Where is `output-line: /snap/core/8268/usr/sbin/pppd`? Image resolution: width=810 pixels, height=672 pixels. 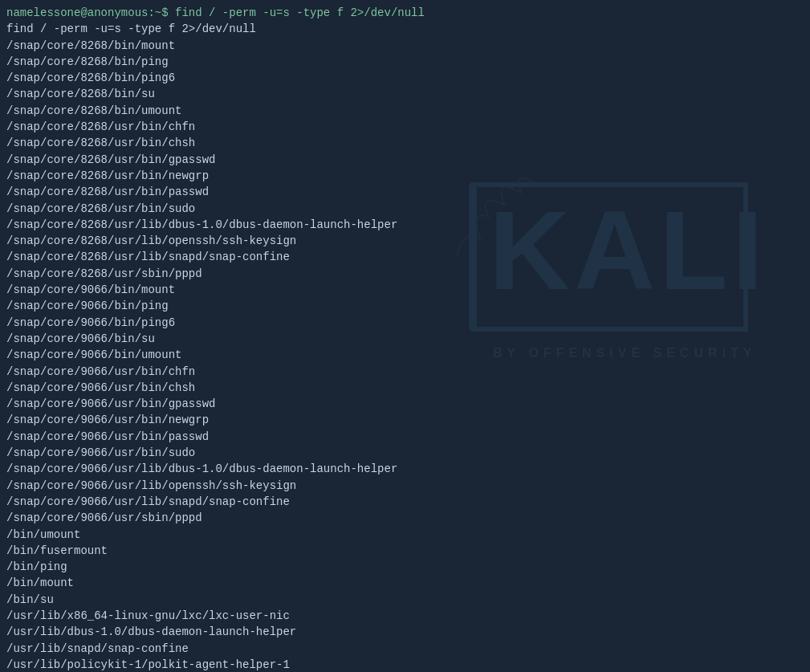
output-line: /snap/core/8268/usr/sbin/pppd is located at coordinates (405, 274).